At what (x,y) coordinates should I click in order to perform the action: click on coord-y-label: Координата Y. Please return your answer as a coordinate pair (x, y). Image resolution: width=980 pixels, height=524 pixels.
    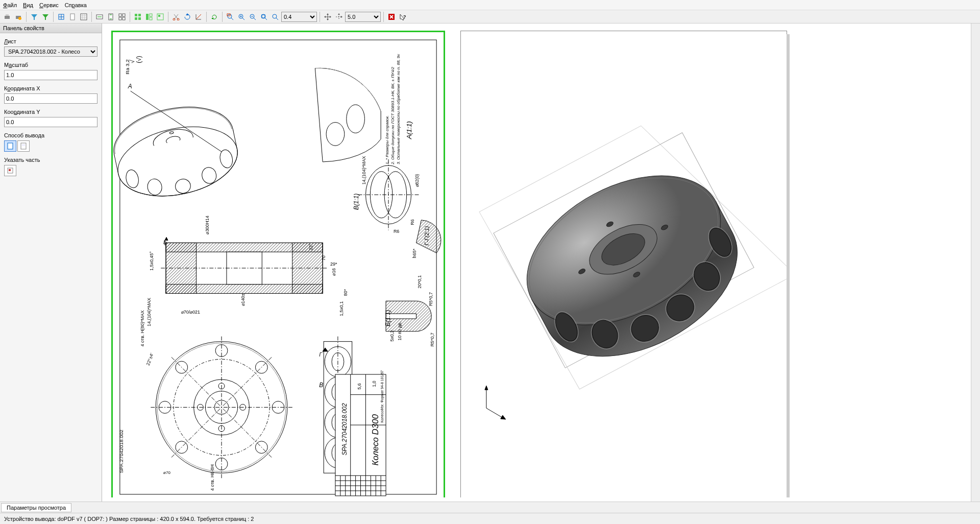
    Looking at the image, I should click on (51, 112).